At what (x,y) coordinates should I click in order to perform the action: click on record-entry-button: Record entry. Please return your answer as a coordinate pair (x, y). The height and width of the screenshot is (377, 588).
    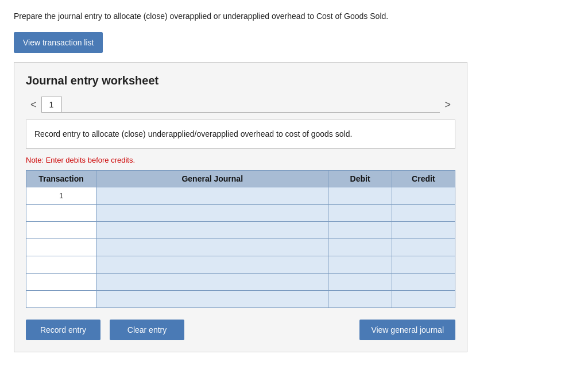
    Looking at the image, I should click on (63, 330).